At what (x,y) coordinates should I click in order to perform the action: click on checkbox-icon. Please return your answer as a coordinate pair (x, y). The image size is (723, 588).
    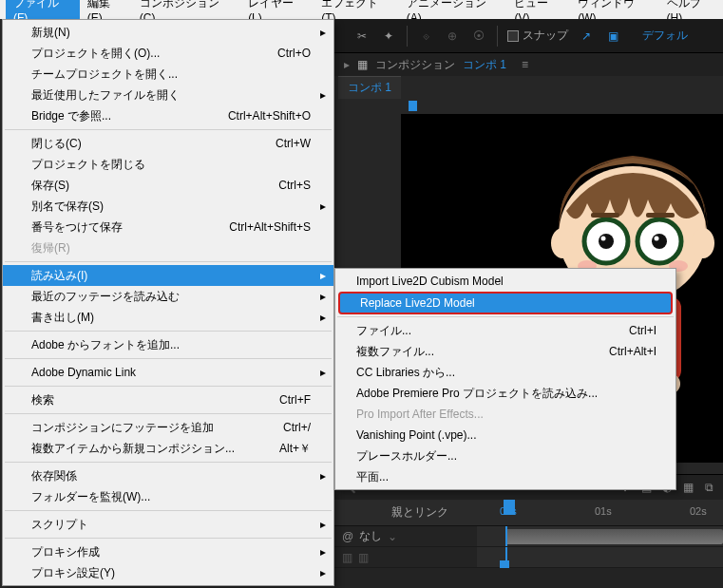
    Looking at the image, I should click on (513, 36).